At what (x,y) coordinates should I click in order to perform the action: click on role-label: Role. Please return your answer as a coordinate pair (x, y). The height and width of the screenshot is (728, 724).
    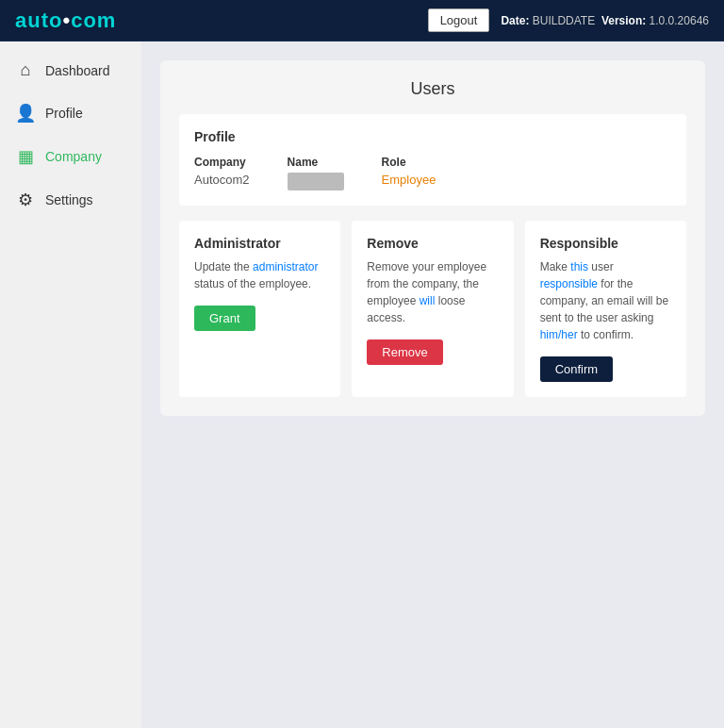
    Looking at the image, I should click on (409, 162).